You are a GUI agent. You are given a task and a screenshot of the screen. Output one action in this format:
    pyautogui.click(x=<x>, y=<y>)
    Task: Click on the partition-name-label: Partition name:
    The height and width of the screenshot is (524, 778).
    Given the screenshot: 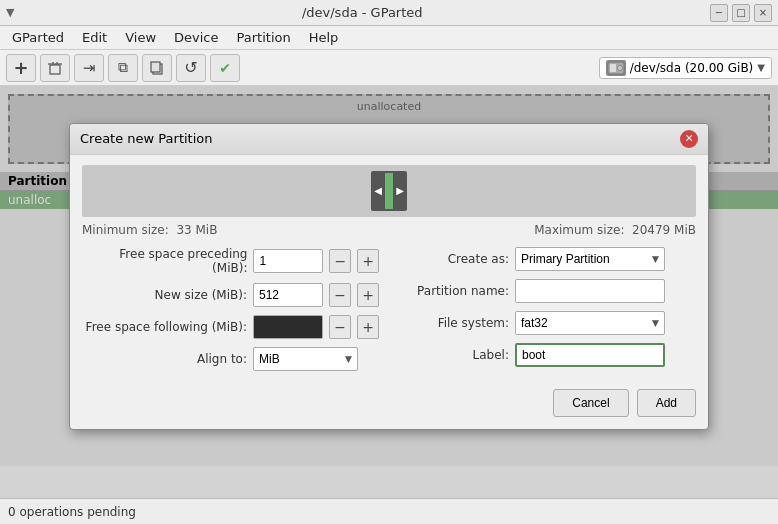 What is the action you would take?
    pyautogui.click(x=454, y=291)
    